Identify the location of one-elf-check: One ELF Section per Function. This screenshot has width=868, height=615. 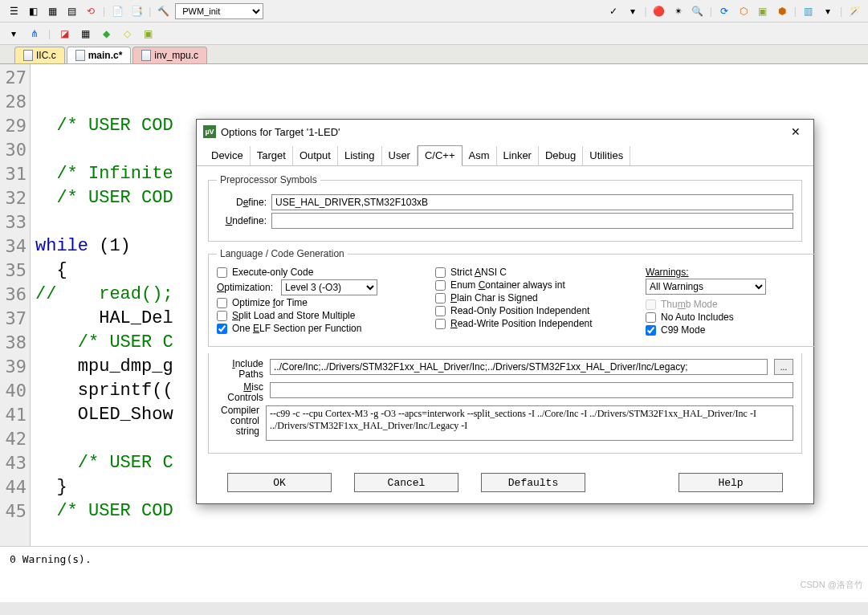
(321, 328).